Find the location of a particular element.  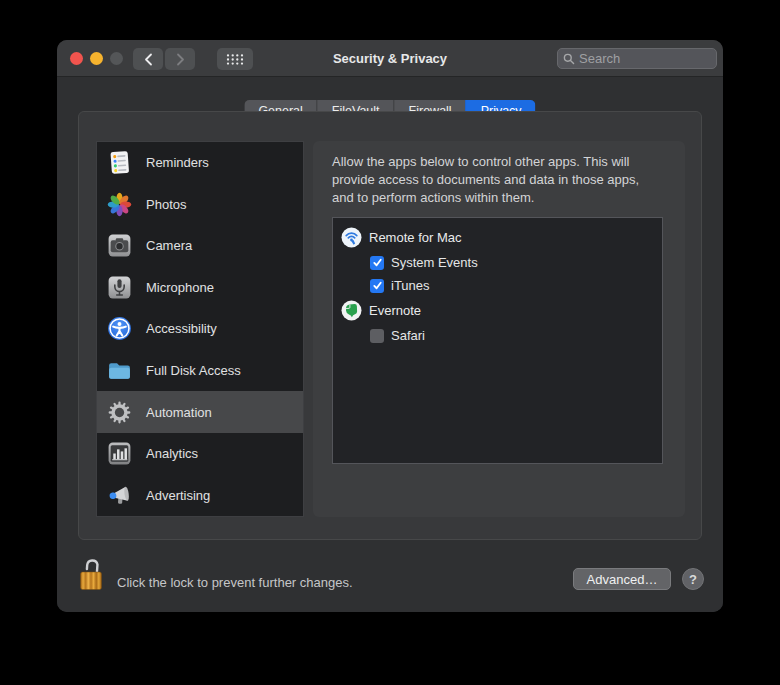

titlebar: Security & Privacy is located at coordinates (390, 58).